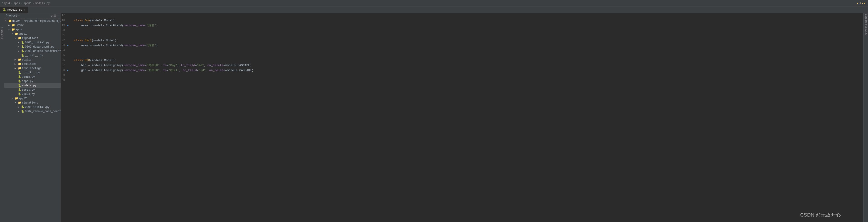  I want to click on warning-count: ▲ 2, so click(859, 3).